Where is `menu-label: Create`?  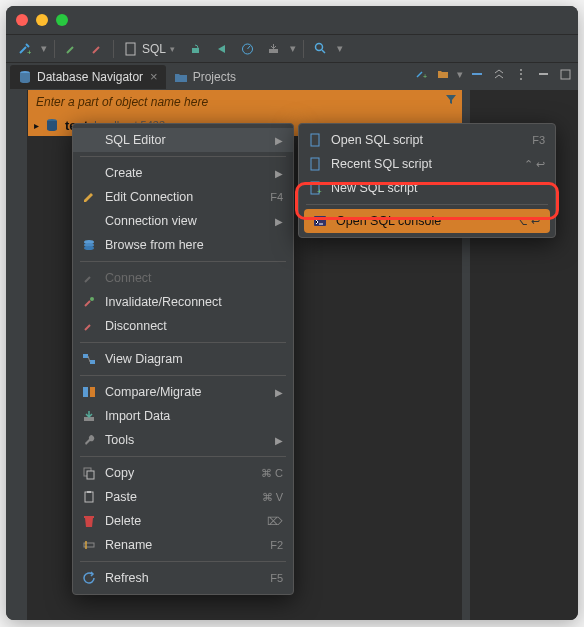
menu-label: Create is located at coordinates (186, 173).